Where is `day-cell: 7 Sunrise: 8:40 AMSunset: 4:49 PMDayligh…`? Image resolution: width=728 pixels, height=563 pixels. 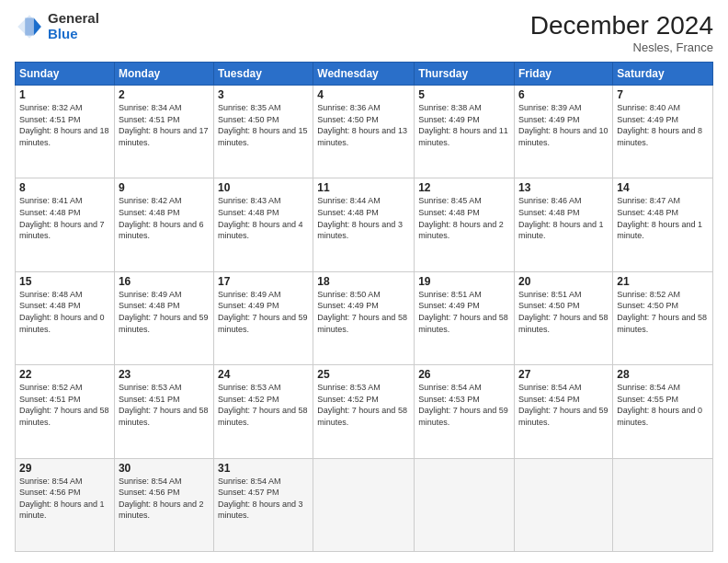
day-cell: 7 Sunrise: 8:40 AMSunset: 4:49 PMDayligh… is located at coordinates (664, 132).